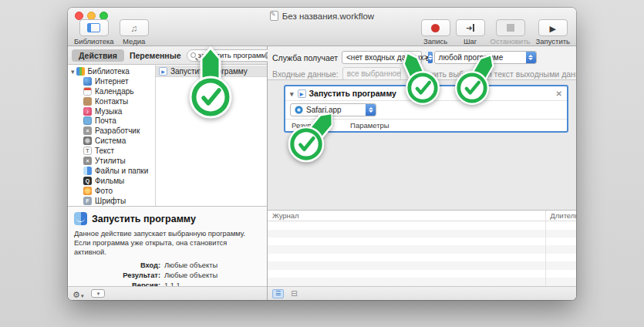  I want to click on stop-icon, so click(511, 28).